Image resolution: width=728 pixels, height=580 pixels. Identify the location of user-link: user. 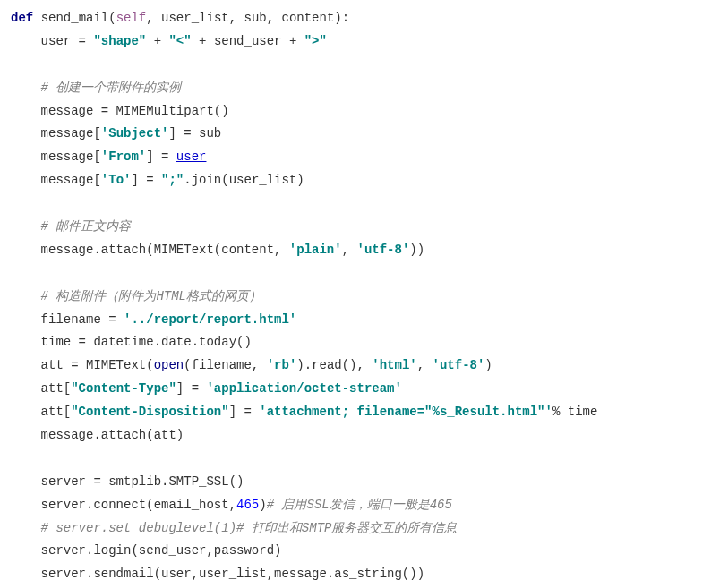
(192, 157).